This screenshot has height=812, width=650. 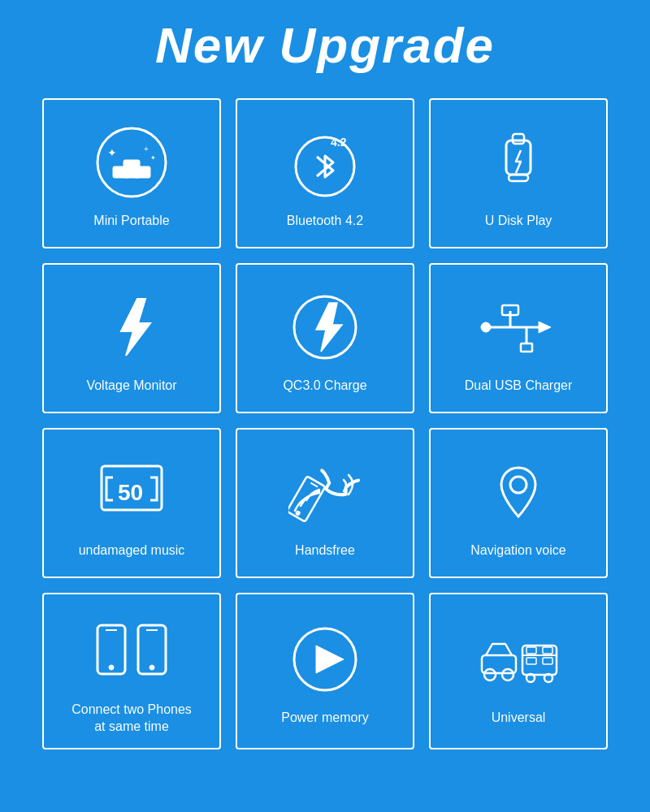 I want to click on svg-text: 50, so click(x=130, y=492).